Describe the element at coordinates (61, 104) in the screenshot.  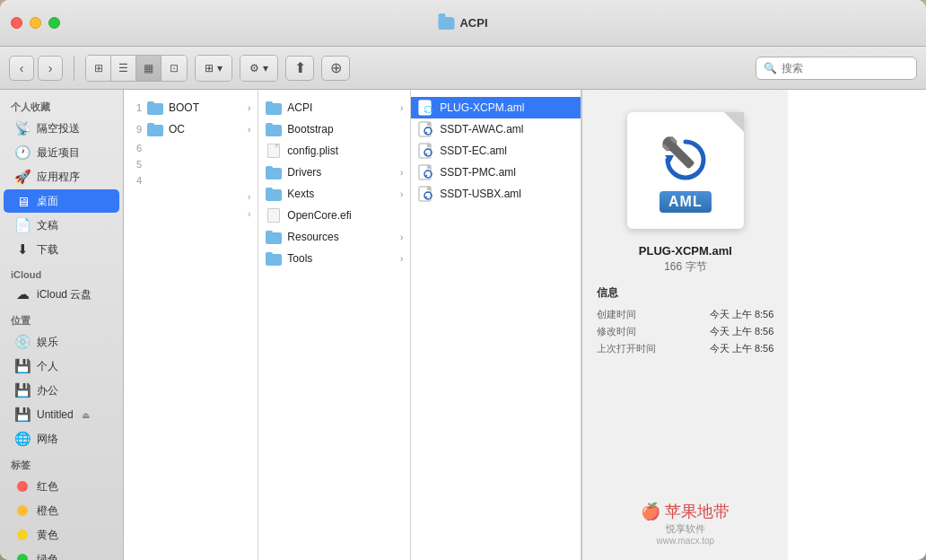
I see `sidebar-section-favorites: 个人收藏` at that location.